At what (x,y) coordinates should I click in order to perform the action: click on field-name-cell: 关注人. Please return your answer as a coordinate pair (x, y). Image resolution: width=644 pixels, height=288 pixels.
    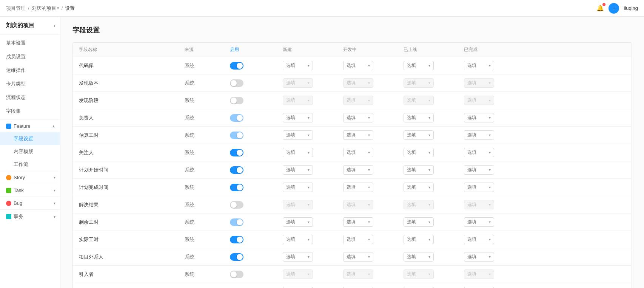
    Looking at the image, I should click on (132, 153).